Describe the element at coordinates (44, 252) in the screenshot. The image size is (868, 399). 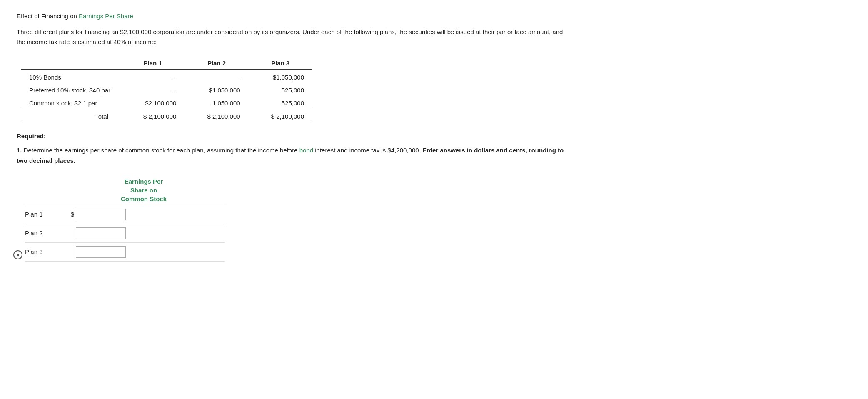
I see `eps-row-plan3-label: Plan 3` at that location.